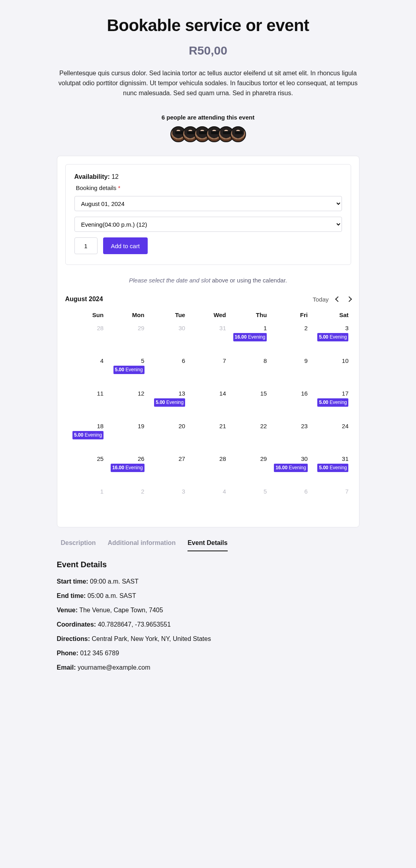 This screenshot has width=416, height=868. I want to click on calendar-cell: 27, so click(167, 470).